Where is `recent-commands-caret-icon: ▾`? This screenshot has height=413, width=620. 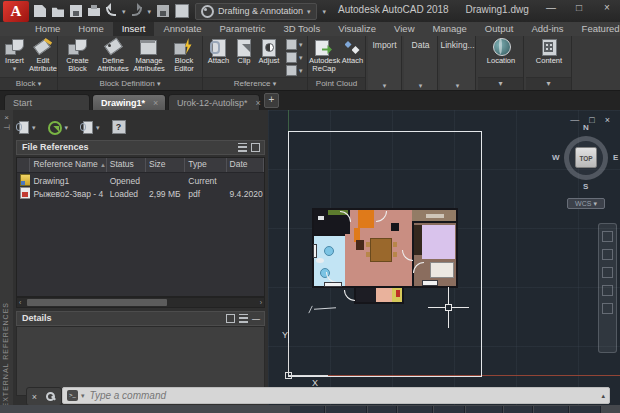
recent-commands-caret-icon: ▾ is located at coordinates (83, 396).